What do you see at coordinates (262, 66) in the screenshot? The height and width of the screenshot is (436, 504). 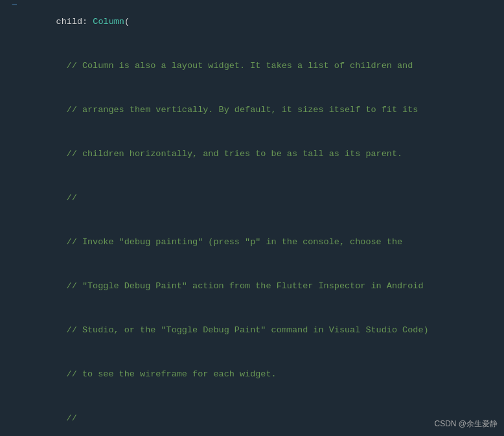 I see `line-content: // Column is also a layout widget. It ta…` at bounding box center [262, 66].